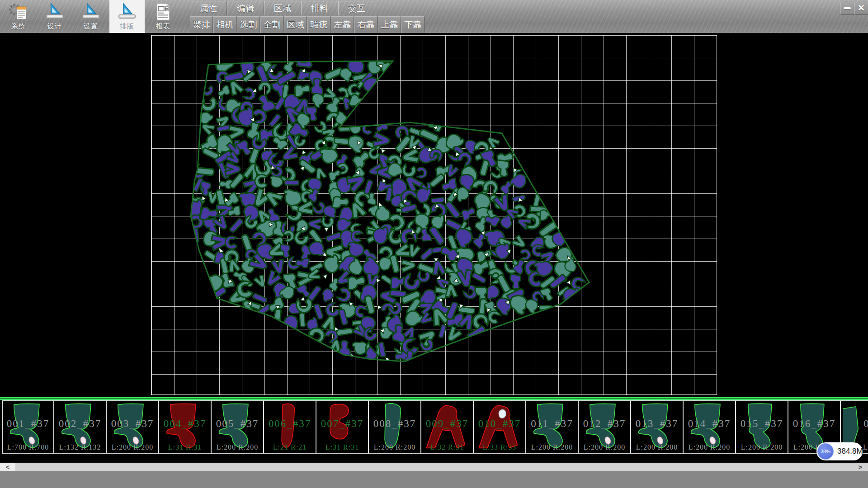  What do you see at coordinates (319, 25) in the screenshot?
I see `tool-button-6: 瑕疵` at bounding box center [319, 25].